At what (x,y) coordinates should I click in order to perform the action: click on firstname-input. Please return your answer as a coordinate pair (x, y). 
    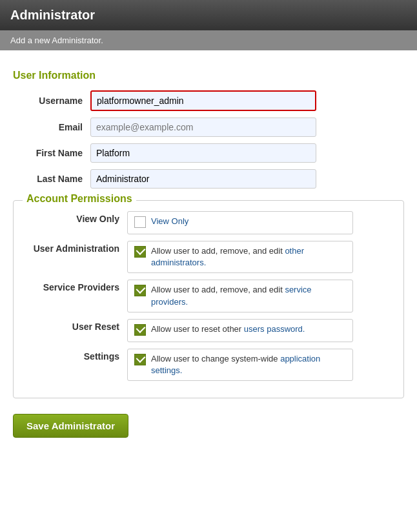
    Looking at the image, I should click on (203, 153).